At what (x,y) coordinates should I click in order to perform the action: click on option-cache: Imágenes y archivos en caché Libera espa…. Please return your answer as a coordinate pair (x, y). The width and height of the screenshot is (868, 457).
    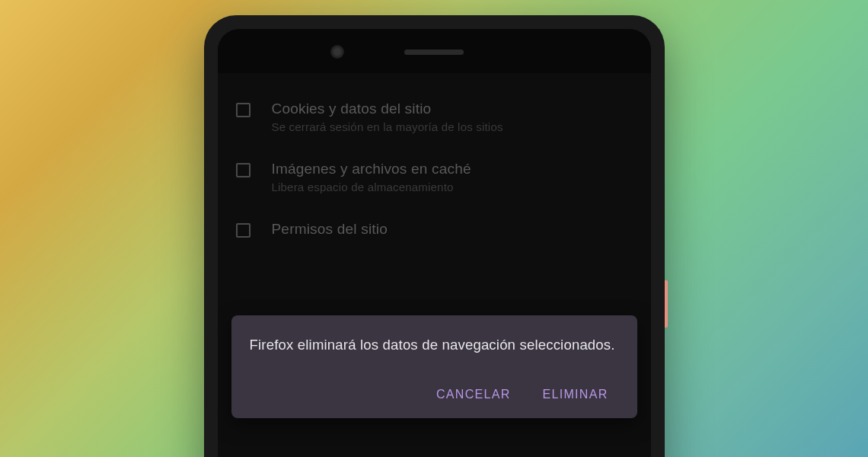
    Looking at the image, I should click on (434, 177).